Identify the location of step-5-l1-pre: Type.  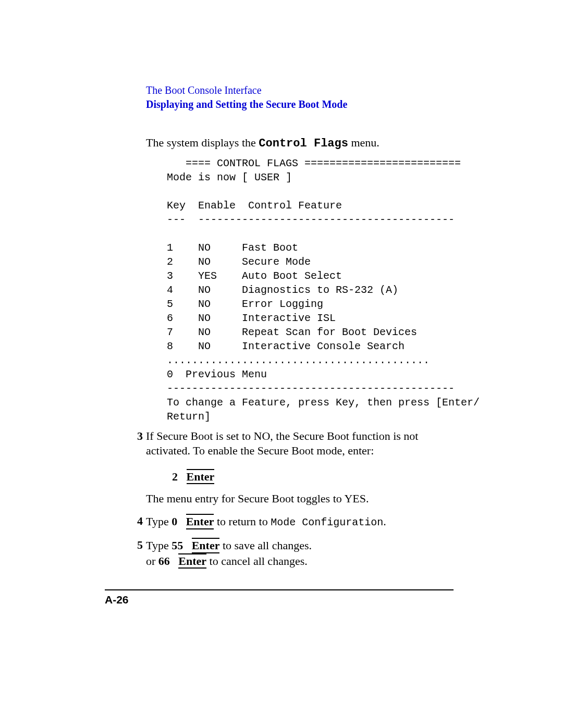
(158, 545).